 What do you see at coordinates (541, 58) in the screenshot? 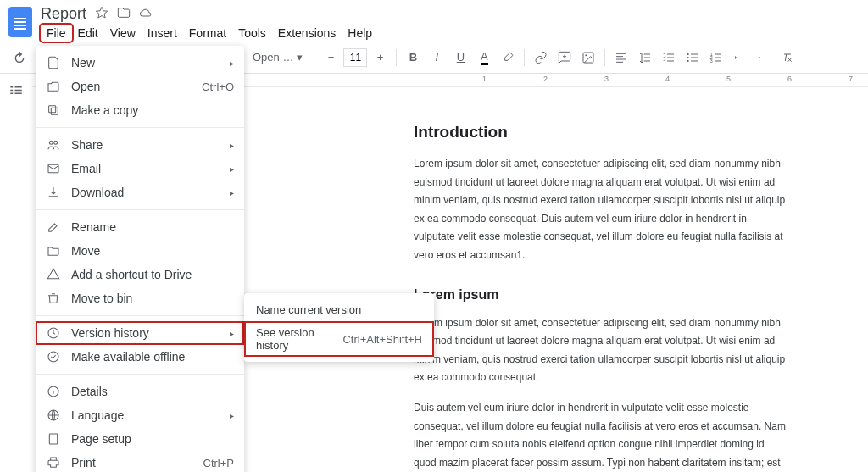
I see `insert-link-button` at bounding box center [541, 58].